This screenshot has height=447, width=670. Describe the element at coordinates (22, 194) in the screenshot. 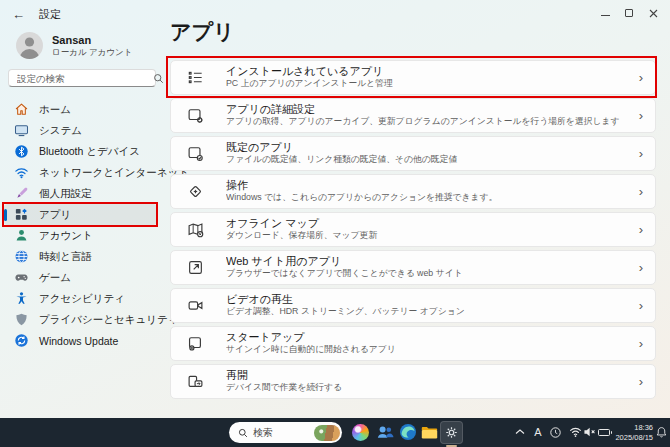

I see `personalization-brush-icon` at that location.